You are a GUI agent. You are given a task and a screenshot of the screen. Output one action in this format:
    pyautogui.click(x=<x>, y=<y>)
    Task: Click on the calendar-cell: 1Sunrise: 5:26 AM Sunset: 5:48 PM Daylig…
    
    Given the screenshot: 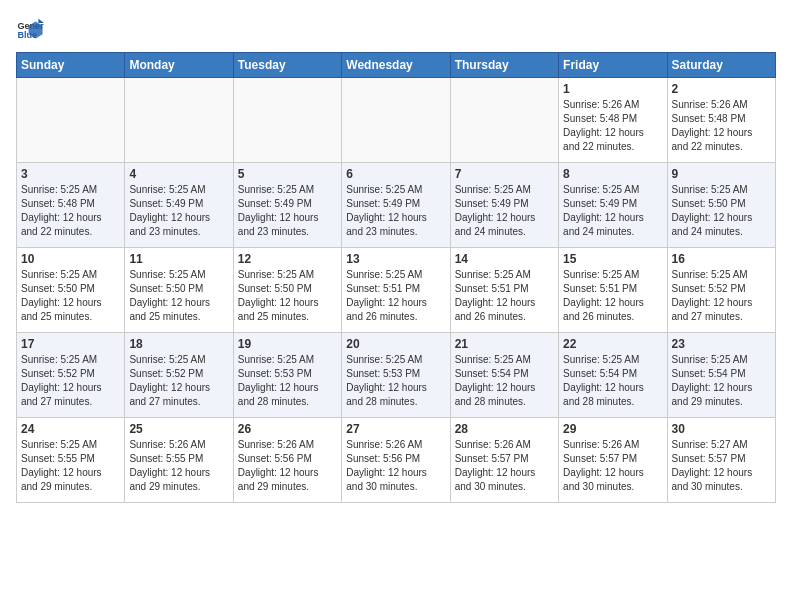 What is the action you would take?
    pyautogui.click(x=613, y=120)
    